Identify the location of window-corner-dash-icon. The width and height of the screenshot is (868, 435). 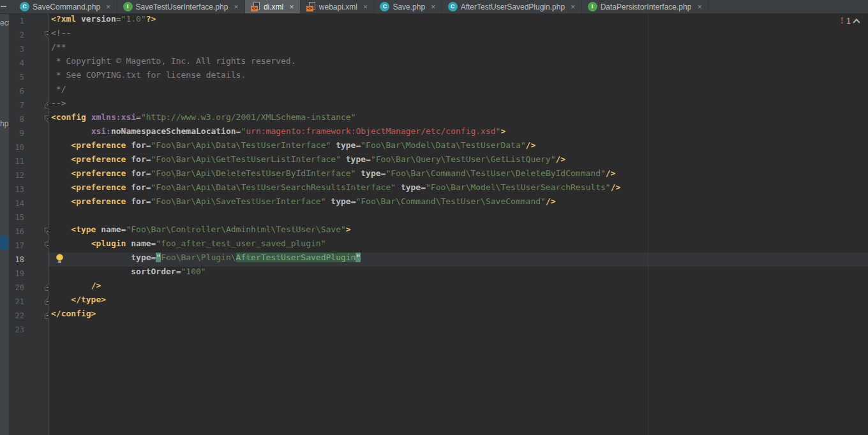
(4, 6).